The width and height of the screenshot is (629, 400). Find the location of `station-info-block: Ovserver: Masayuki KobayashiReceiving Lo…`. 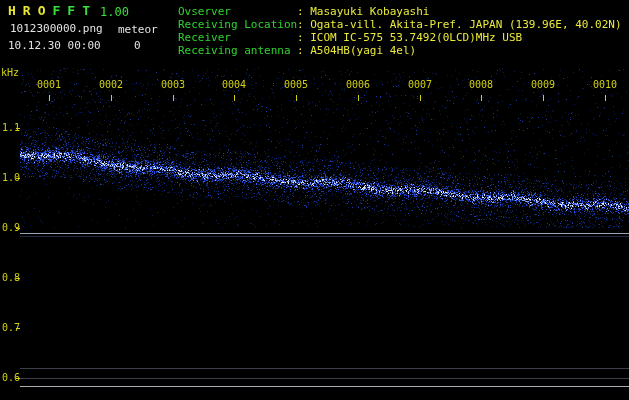

station-info-block: Ovserver: Masayuki KobayashiReceiving Lo… is located at coordinates (400, 31).